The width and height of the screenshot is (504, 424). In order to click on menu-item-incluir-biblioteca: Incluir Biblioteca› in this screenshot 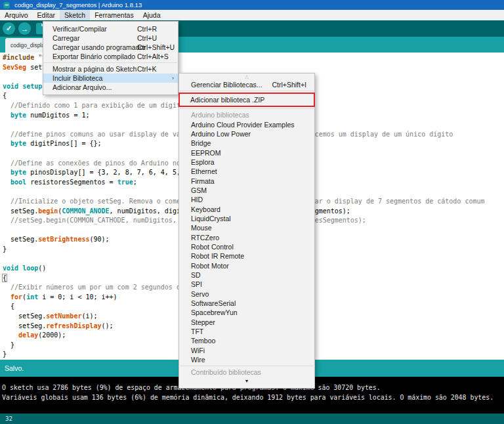, I will do `click(110, 78)`.